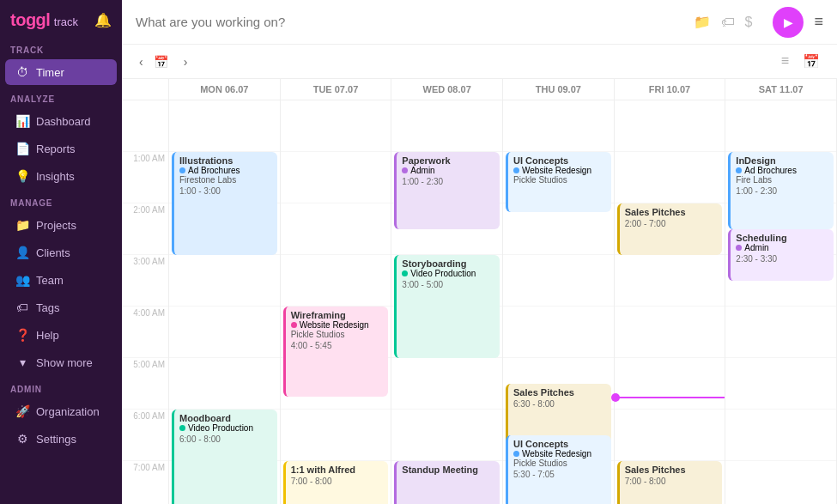 Image resolution: width=837 pixels, height=504 pixels. Describe the element at coordinates (448, 161) in the screenshot. I see `event-title-e2: Paperwork` at that location.